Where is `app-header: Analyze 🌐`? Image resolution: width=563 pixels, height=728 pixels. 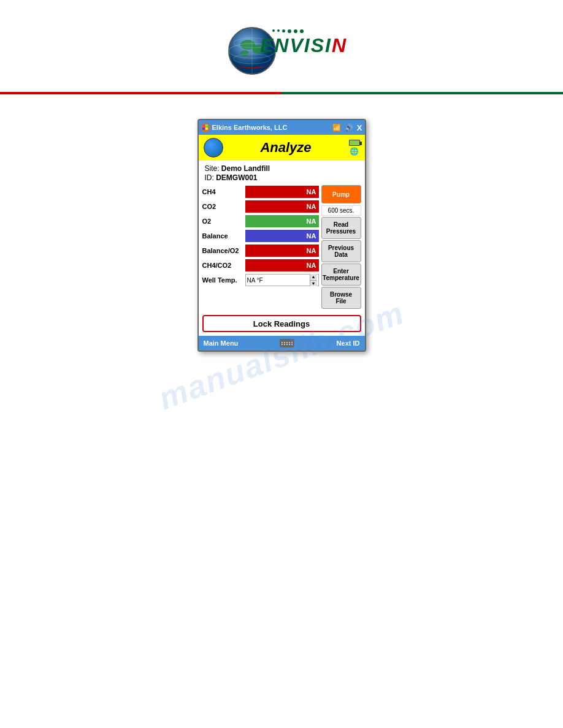
app-header: Analyze 🌐 is located at coordinates (282, 148).